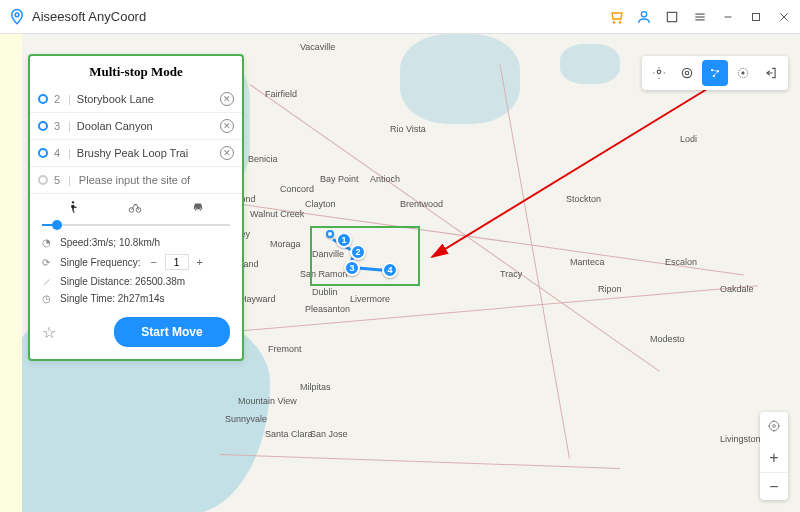  Describe the element at coordinates (156, 180) in the screenshot. I see `stop-input` at that location.